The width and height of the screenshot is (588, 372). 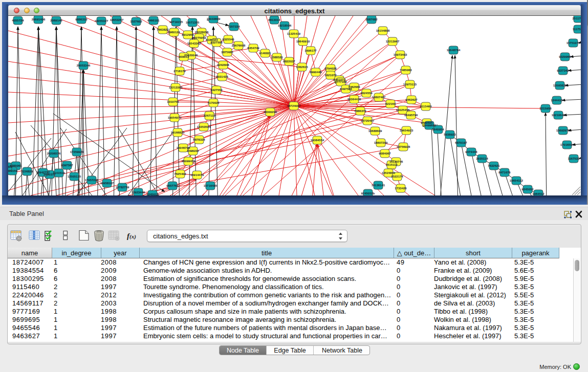 I want to click on svg-text: 1010755, so click(x=173, y=102).